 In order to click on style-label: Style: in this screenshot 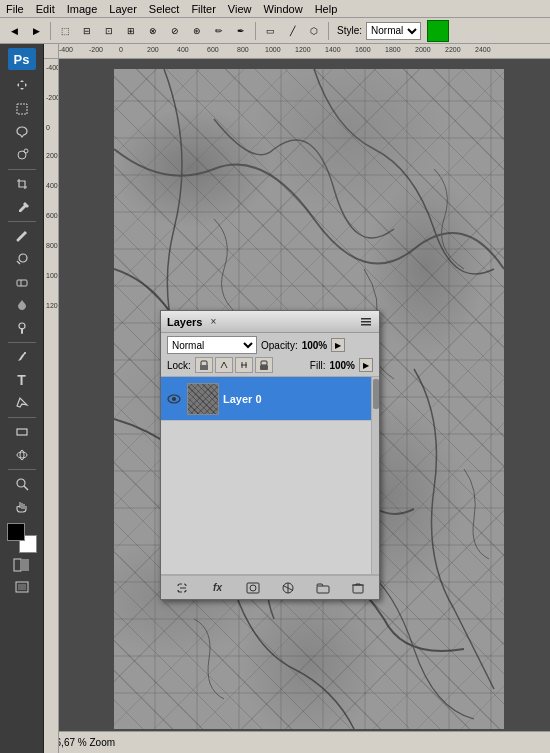, I will do `click(350, 30)`.